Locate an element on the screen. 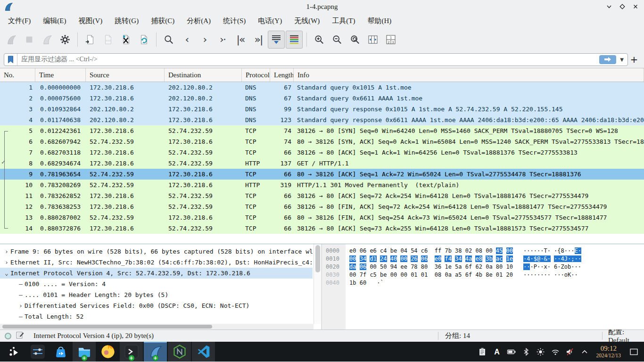 The image size is (644, 362). minimize-button is located at coordinates (609, 7).